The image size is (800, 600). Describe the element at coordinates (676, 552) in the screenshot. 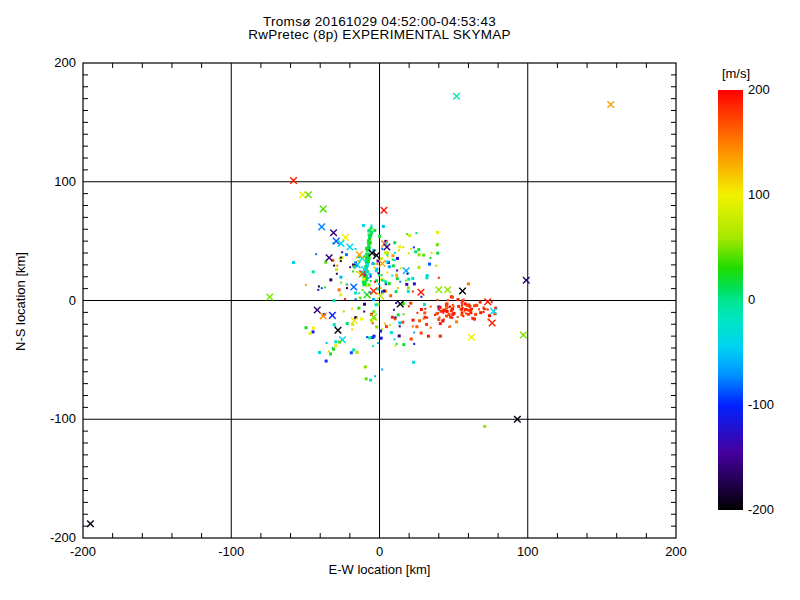

I see `x-tick-label: 200` at that location.